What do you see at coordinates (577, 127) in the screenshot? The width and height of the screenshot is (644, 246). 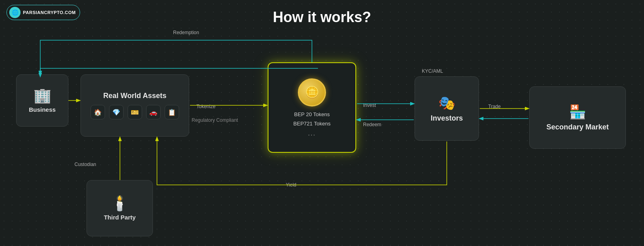 I see `secondary-label: Secondary Market` at bounding box center [577, 127].